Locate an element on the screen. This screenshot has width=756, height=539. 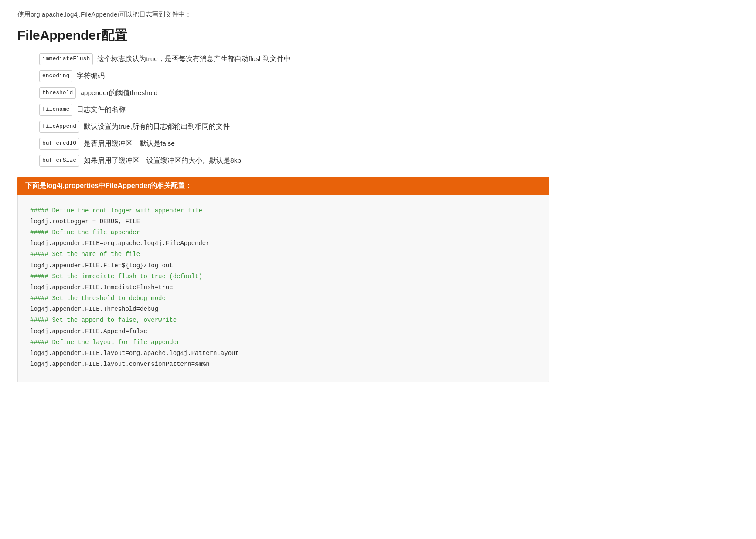
list-item: immediateFlush这个标志默认为true，是否每次有消息产生都自动fl… is located at coordinates (294, 59).